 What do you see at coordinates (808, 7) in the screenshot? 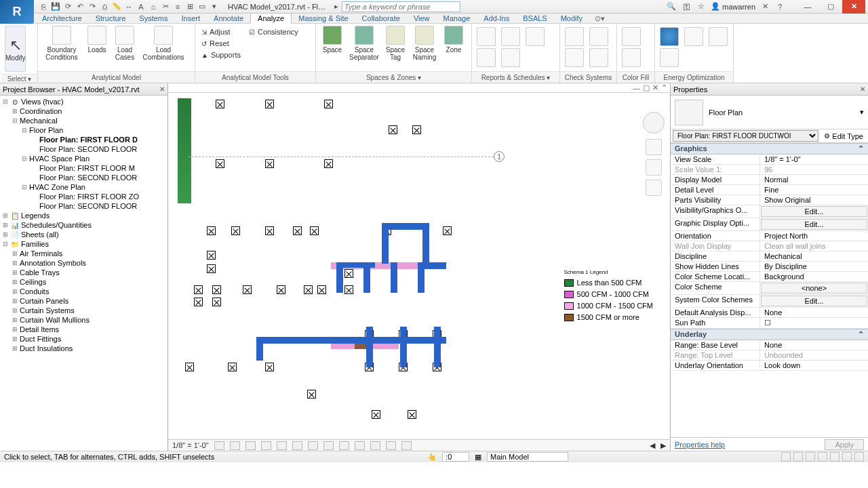
I see `minimize-button: —` at bounding box center [808, 7].